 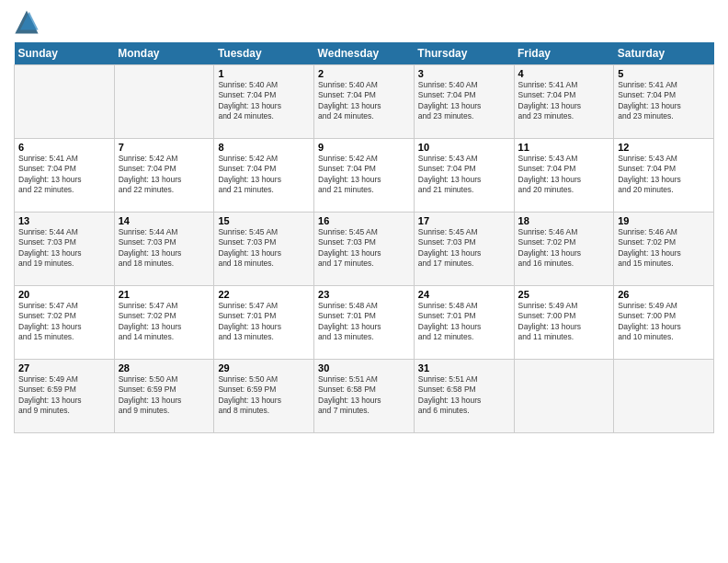 I want to click on calendar-cell: 29Sunrise: 5:50 AM Sunset: 6:59 PM Dayli…, so click(x=265, y=396).